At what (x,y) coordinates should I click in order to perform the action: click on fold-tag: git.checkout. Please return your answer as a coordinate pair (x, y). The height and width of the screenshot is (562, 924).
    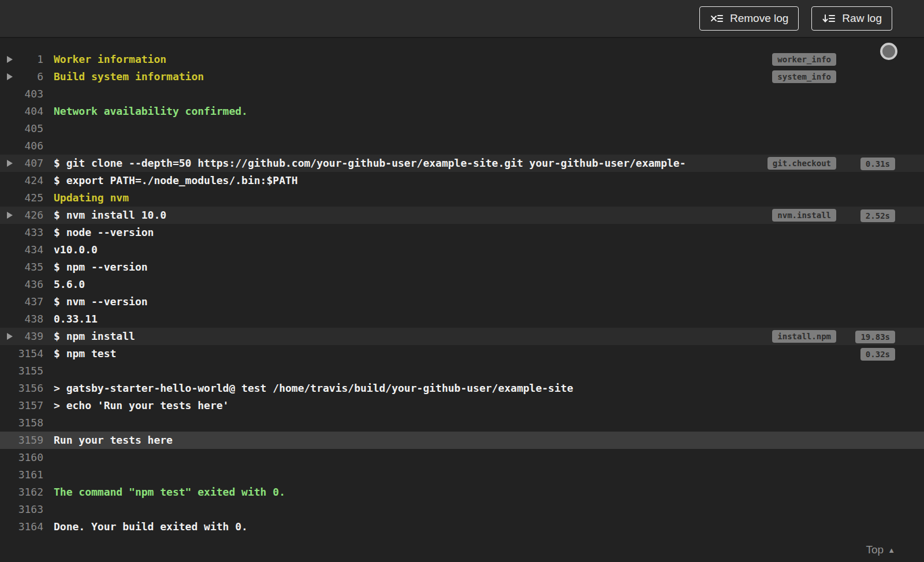
    Looking at the image, I should click on (802, 163).